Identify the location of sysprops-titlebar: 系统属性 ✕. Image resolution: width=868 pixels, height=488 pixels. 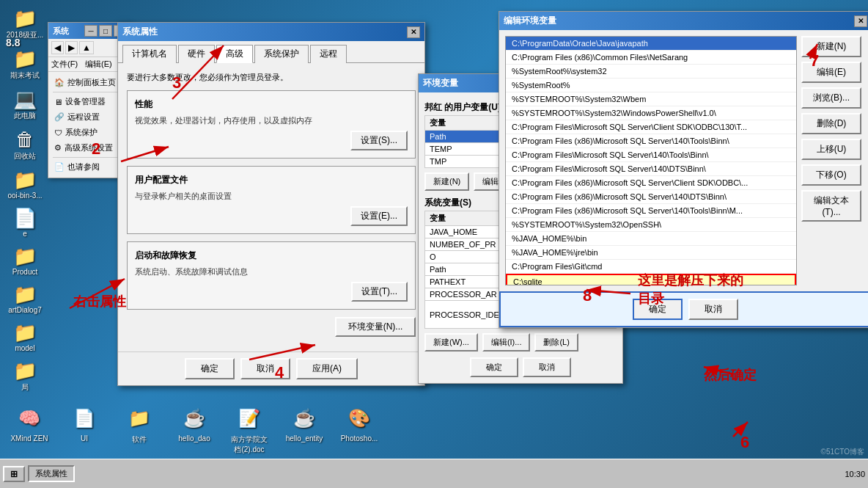
(271, 32).